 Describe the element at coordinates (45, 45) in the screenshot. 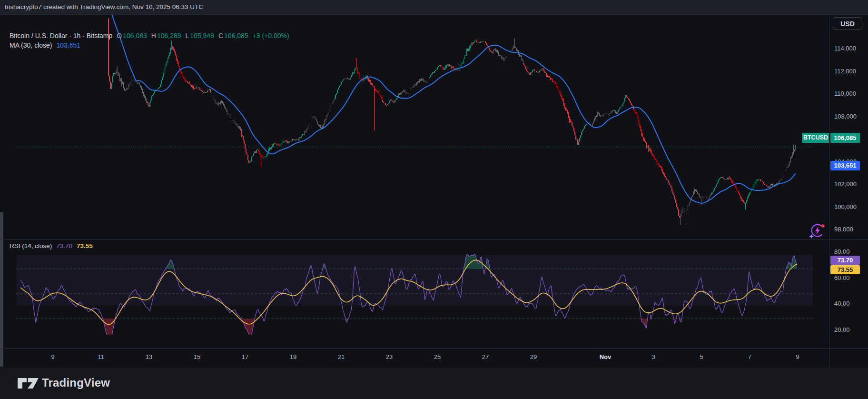

I see `ma-legend-row: MA (30, close) 103,651` at that location.